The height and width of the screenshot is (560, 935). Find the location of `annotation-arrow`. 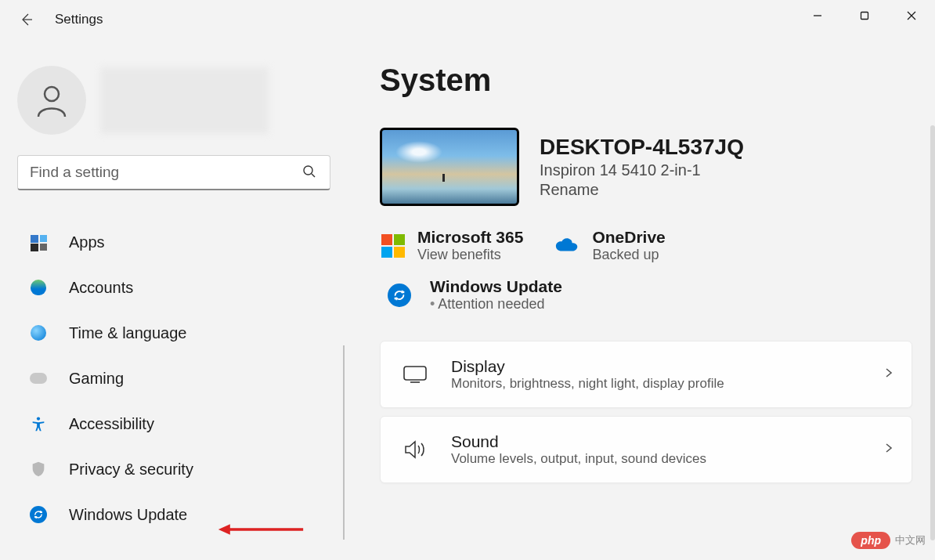

annotation-arrow is located at coordinates (261, 529).